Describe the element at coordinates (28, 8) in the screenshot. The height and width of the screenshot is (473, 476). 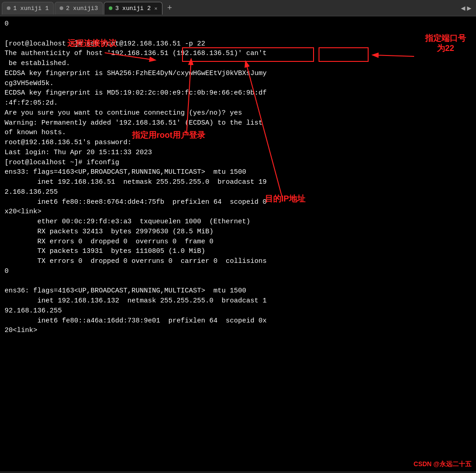
I see `tab-1: 1 xuniji 1` at that location.